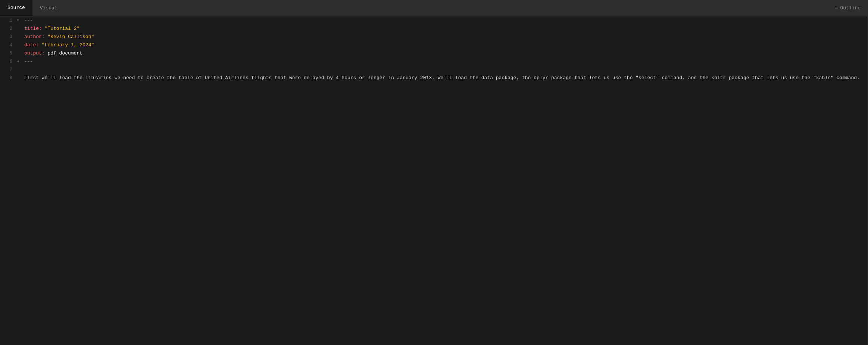 This screenshot has height=345, width=868. What do you see at coordinates (434, 53) in the screenshot?
I see `line-5: 5 output: pdf_document` at bounding box center [434, 53].